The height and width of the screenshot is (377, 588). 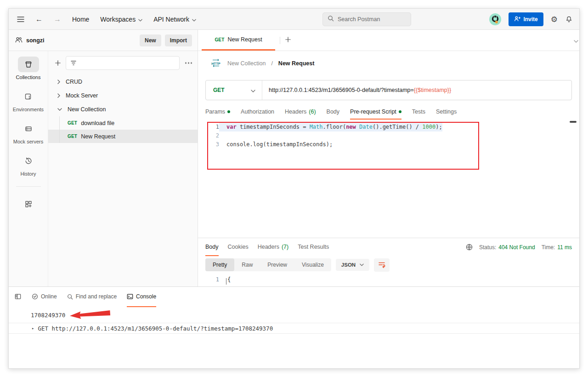 What do you see at coordinates (123, 109) in the screenshot?
I see `tree-item-new-collection: New Collection` at bounding box center [123, 109].